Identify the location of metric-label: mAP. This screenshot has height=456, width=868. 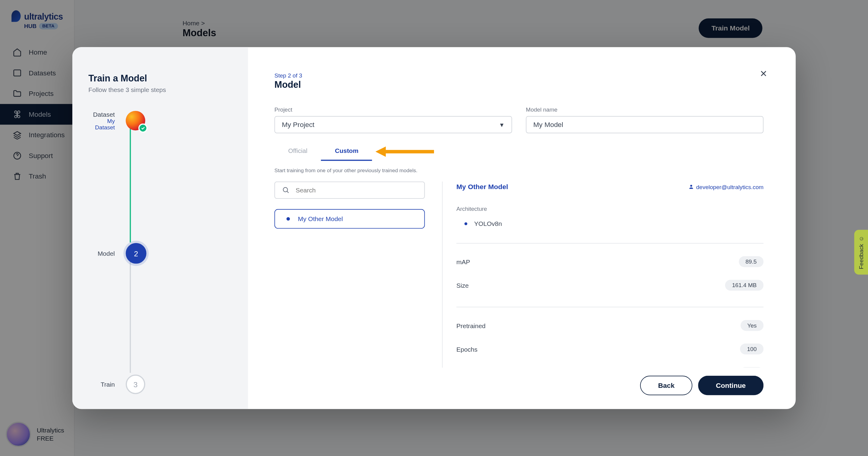
(463, 262).